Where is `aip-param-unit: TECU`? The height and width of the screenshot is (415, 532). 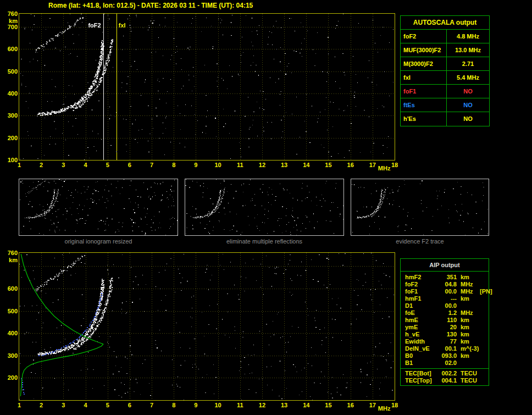 aip-param-unit: TECU is located at coordinates (468, 380).